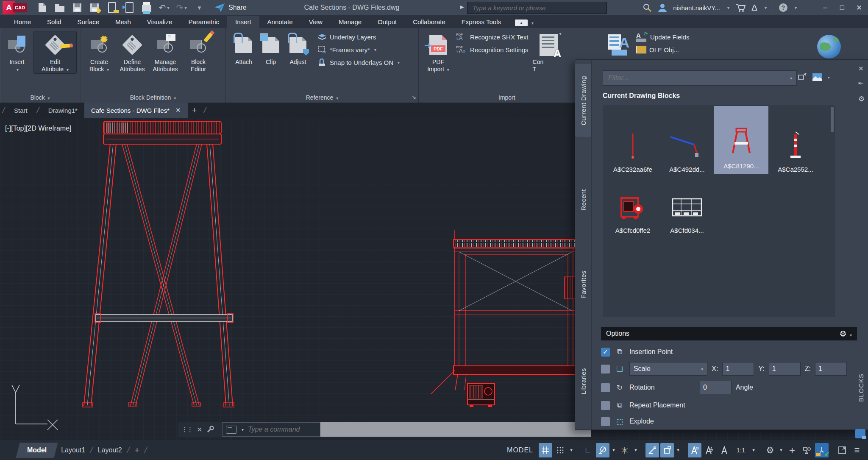  What do you see at coordinates (195, 110) in the screenshot?
I see `new-tab-button: +` at bounding box center [195, 110].